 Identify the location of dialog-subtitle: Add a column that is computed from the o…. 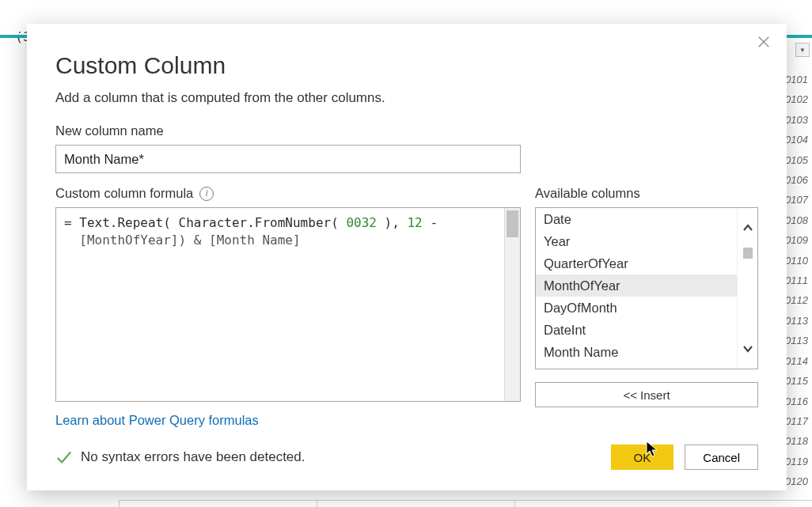
(407, 98).